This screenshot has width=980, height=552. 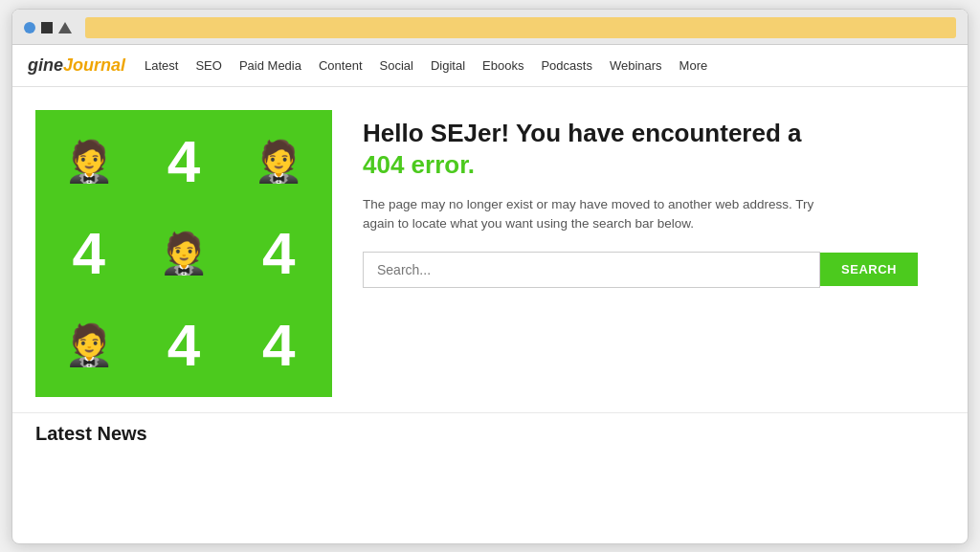 I want to click on grid-cell-4: 4, so click(x=88, y=254).